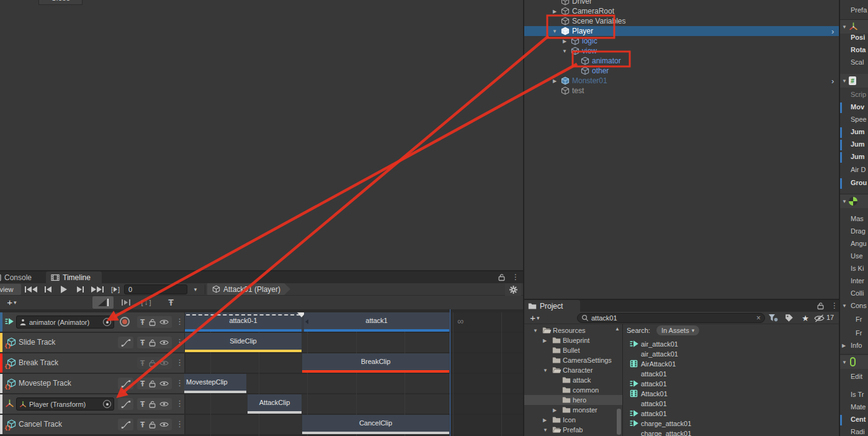  I want to click on tab-console: Console, so click(20, 277).